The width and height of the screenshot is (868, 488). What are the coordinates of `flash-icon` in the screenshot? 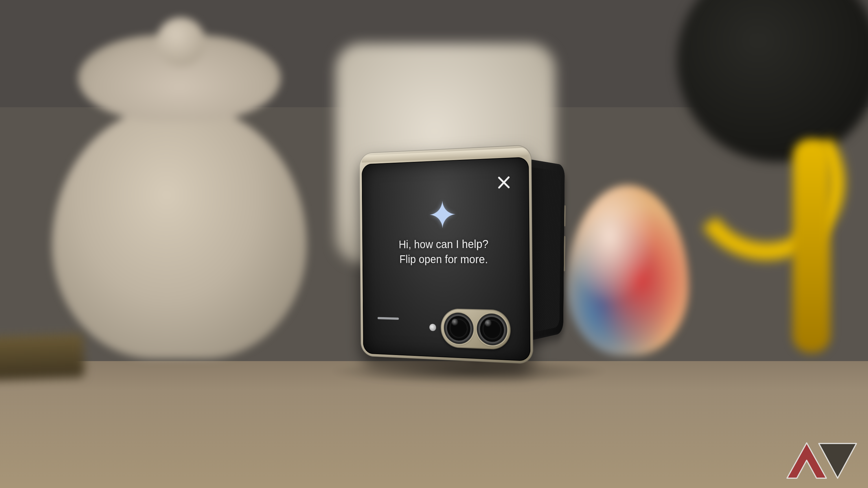 It's located at (433, 327).